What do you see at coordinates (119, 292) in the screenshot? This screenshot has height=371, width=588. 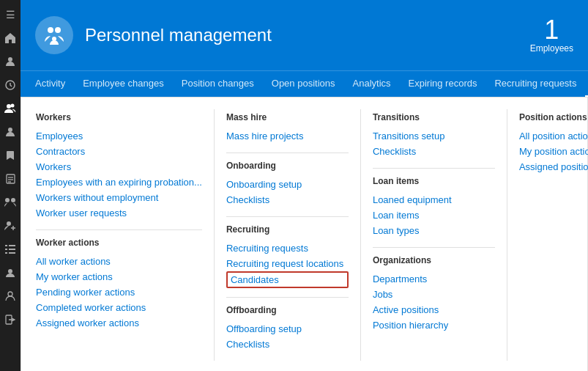 I see `link-pending-worker-actions: Pending worker actions` at bounding box center [119, 292].